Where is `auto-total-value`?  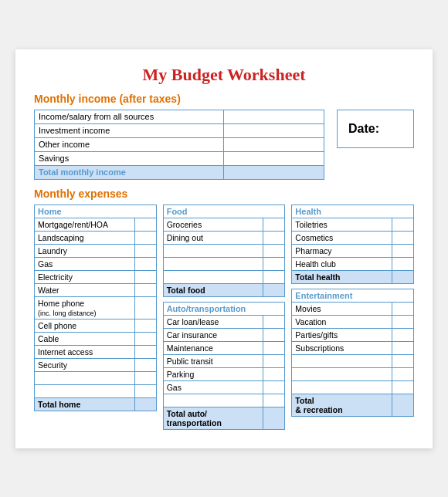
auto-total-value is located at coordinates (274, 418).